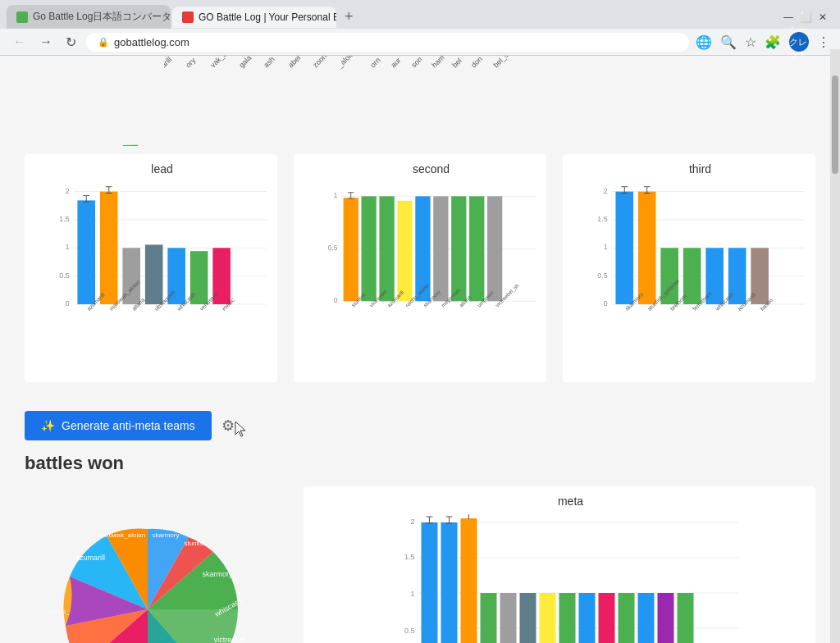 The height and width of the screenshot is (643, 840). I want to click on svg-text: ash, so click(269, 62).